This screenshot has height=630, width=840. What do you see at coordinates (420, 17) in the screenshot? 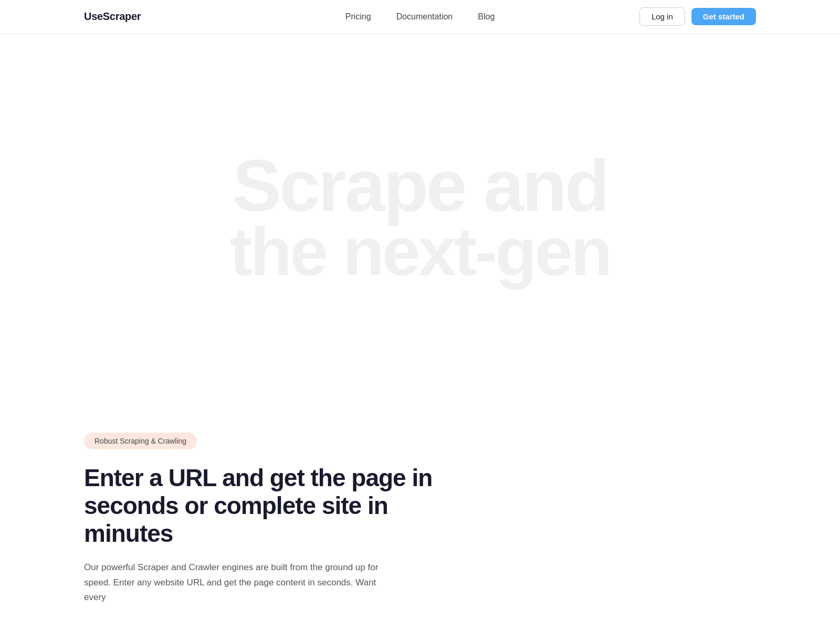
I see `navbar: UseScraper Pricing Documentation Blog Lo…` at bounding box center [420, 17].